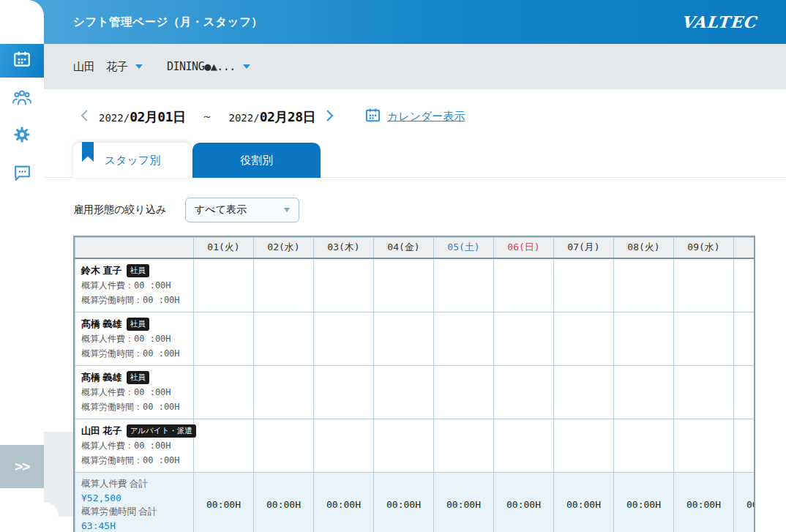 The height and width of the screenshot is (532, 786). Describe the element at coordinates (415, 248) in the screenshot. I see `table-header-row: 01(火) 02(水) 03(木) 04(金) 05(土) 06(日) 07(月…` at that location.